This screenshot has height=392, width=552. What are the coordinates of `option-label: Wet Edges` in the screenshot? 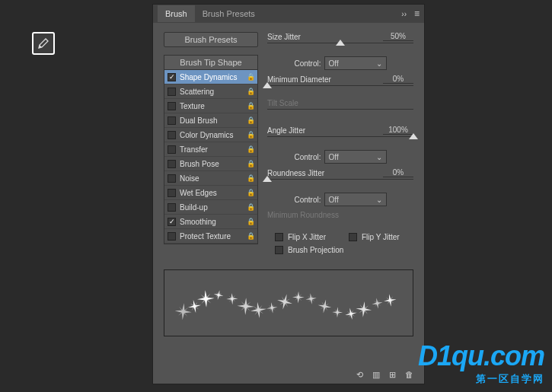 It's located at (212, 193).